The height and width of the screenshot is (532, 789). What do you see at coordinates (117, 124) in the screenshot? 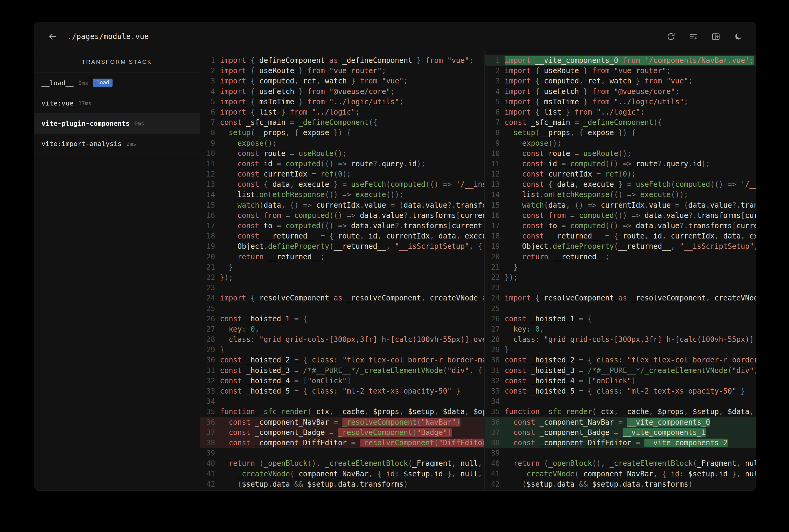
I see `transform-stack-item: vite-plugin-components0ms` at bounding box center [117, 124].